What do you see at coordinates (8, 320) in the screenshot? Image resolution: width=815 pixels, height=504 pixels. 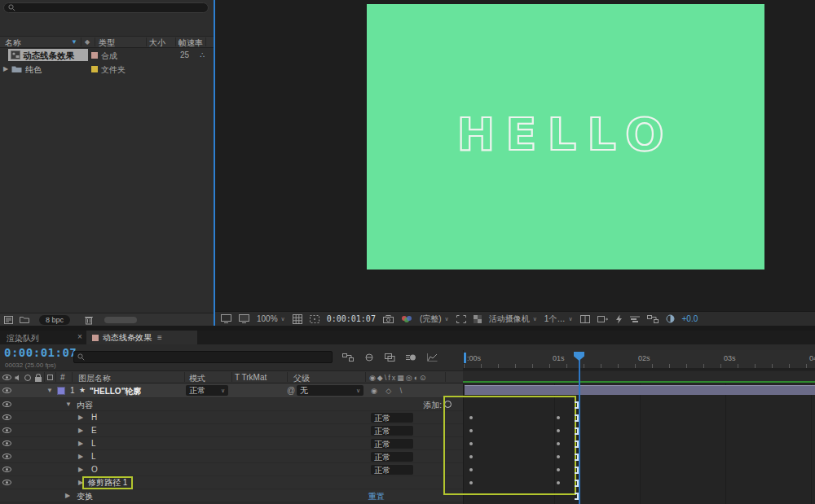 I see `interpret-footage-icon` at bounding box center [8, 320].